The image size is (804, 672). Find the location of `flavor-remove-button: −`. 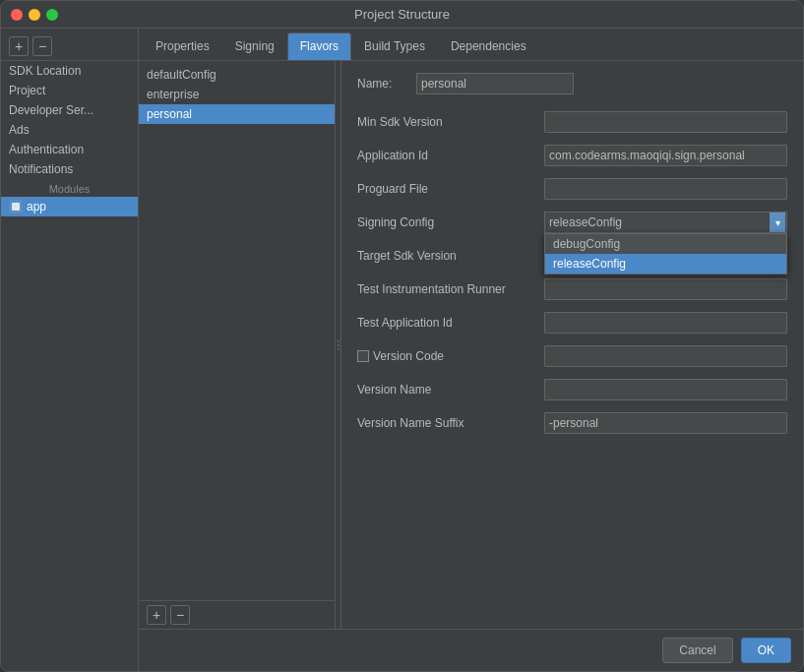

flavor-remove-button: − is located at coordinates (180, 615).